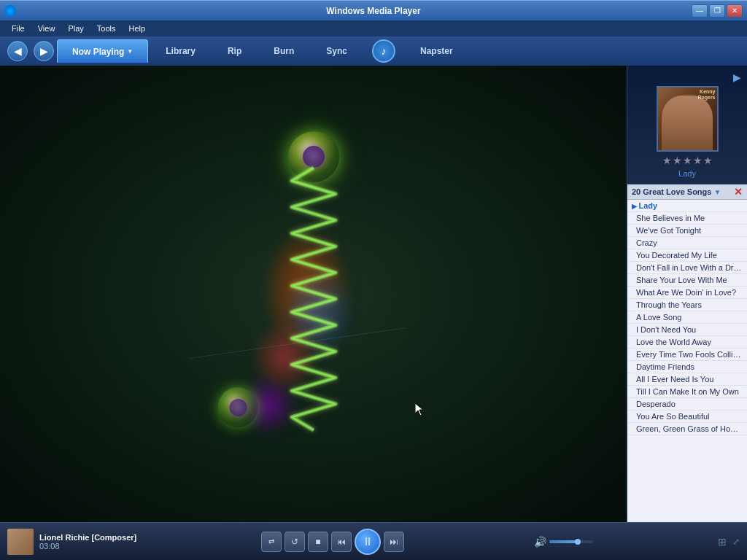 This screenshot has height=560, width=747. What do you see at coordinates (687, 404) in the screenshot?
I see `playlist-item-17: Desperado` at bounding box center [687, 404].